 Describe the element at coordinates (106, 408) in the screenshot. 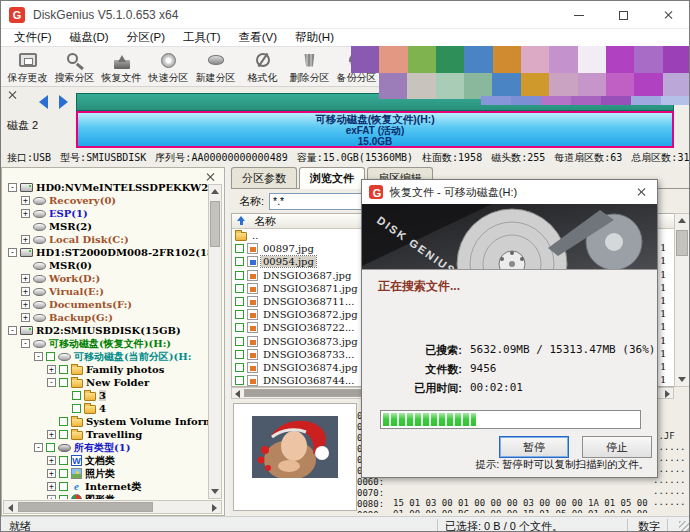

I see `tree-item: 4` at that location.